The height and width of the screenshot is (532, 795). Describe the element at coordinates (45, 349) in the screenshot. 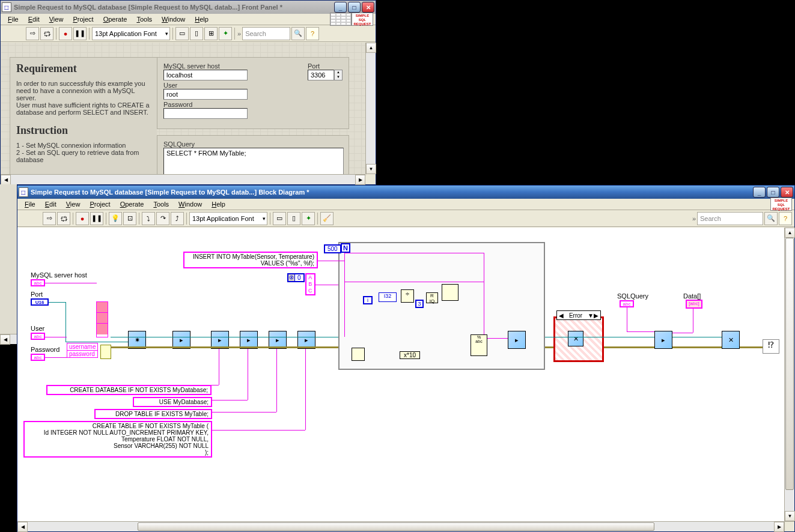

I see `term-pass-label: Password` at that location.